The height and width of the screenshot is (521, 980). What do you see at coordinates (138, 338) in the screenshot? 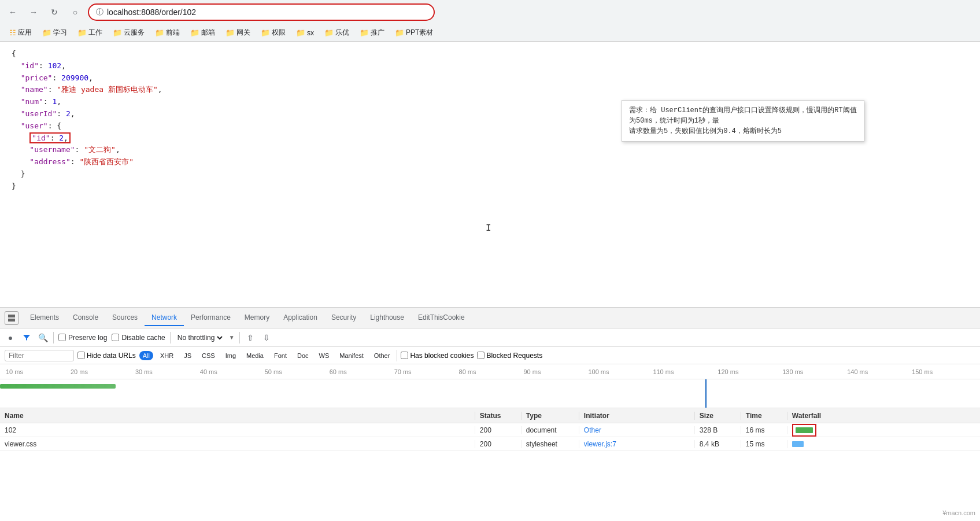
I see `disable-cache-checkbox: Disable cache` at bounding box center [138, 338].